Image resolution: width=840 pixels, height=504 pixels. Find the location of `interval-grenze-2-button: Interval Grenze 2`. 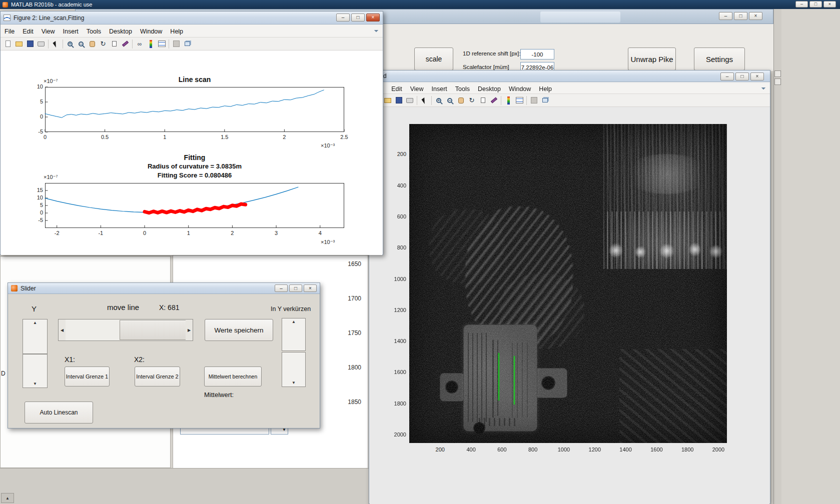

interval-grenze-2-button: Interval Grenze 2 is located at coordinates (157, 376).